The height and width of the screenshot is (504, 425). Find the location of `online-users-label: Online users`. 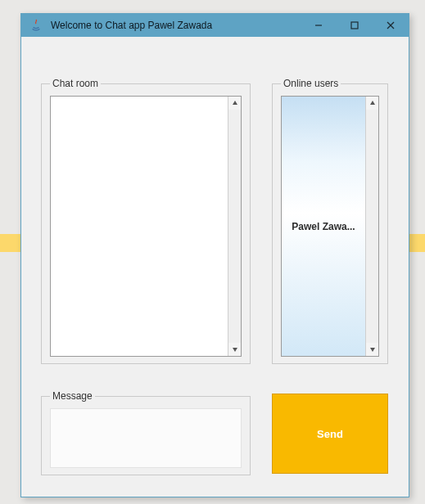

online-users-label: Online users is located at coordinates (311, 83).